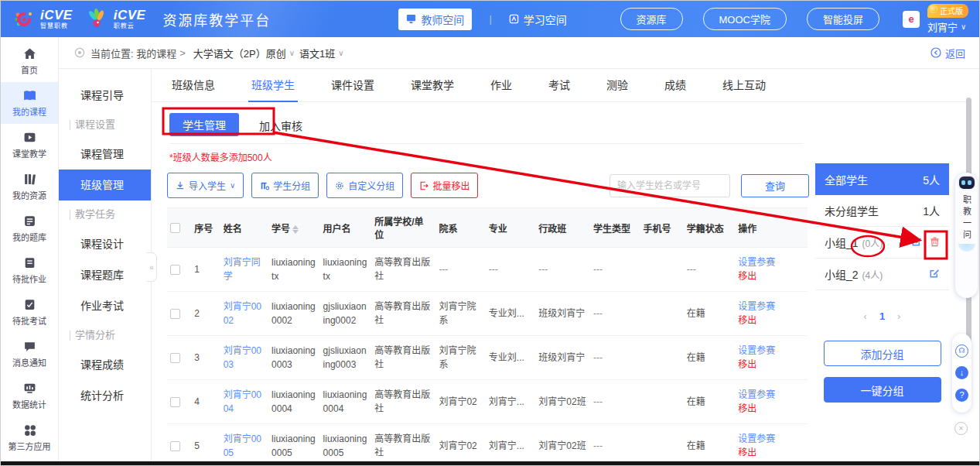 This screenshot has height=466, width=980. I want to click on menu-section-teaching-tasks: 教学任务, so click(105, 214).